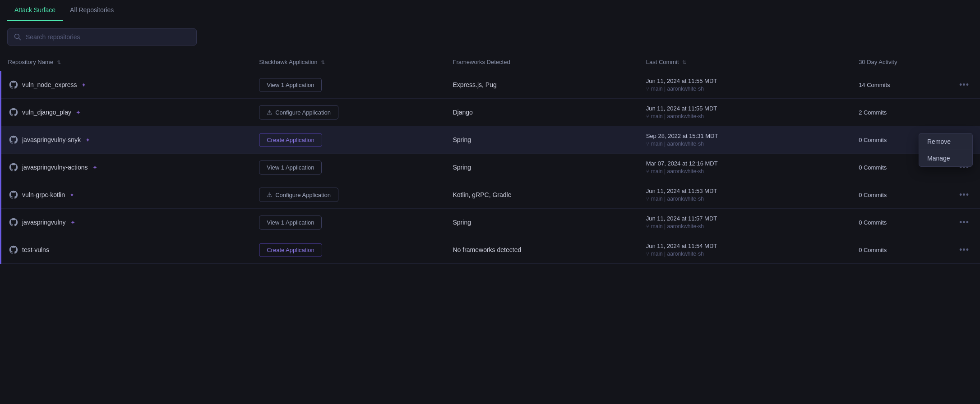  I want to click on activity-commits-text: 2 Commits, so click(873, 113).